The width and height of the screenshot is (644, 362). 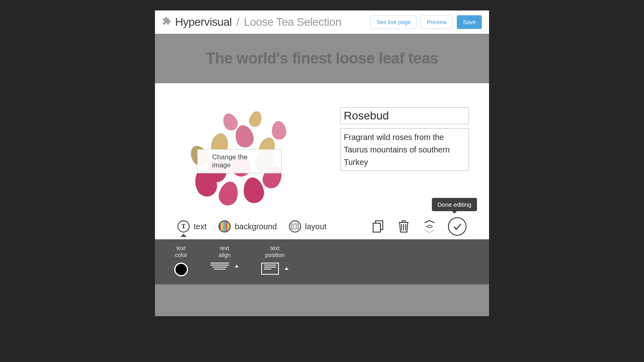 I want to click on change-image-button: Change the image, so click(x=239, y=161).